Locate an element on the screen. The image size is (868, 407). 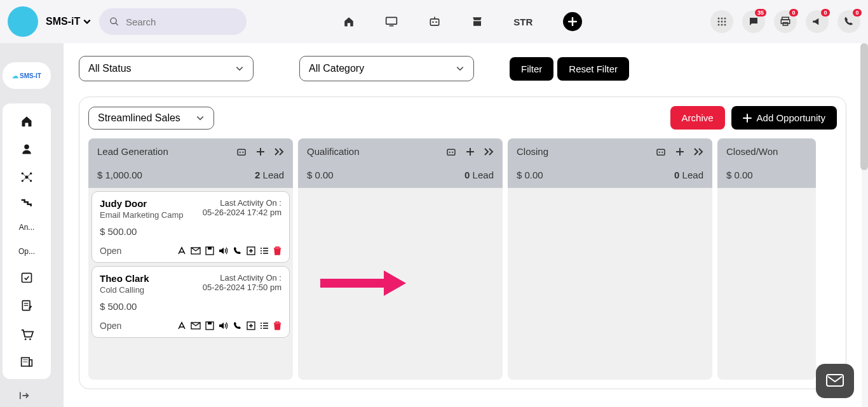
search-input is located at coordinates (181, 22).